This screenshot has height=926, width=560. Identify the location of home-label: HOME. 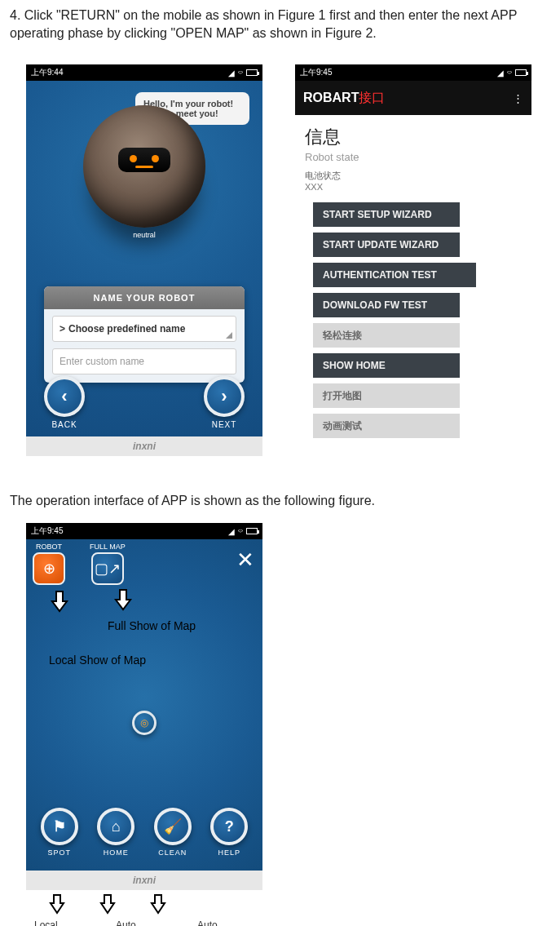
(116, 853).